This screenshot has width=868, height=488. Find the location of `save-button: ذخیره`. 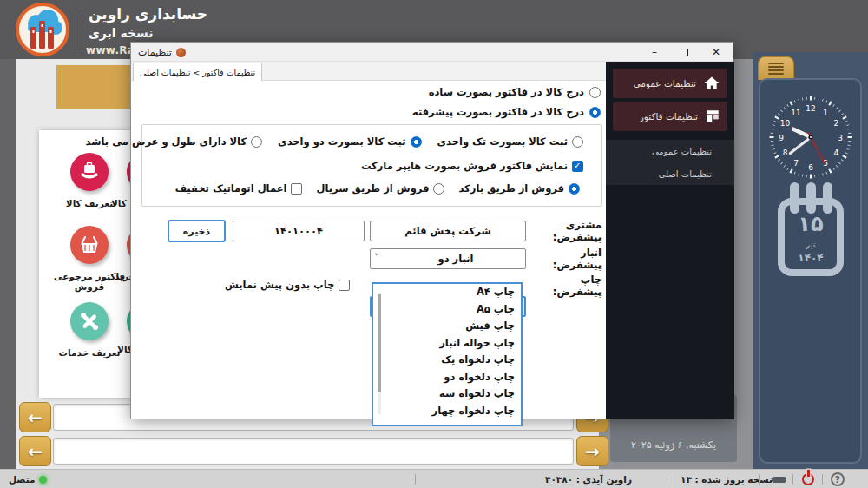

save-button: ذخیره is located at coordinates (196, 231).